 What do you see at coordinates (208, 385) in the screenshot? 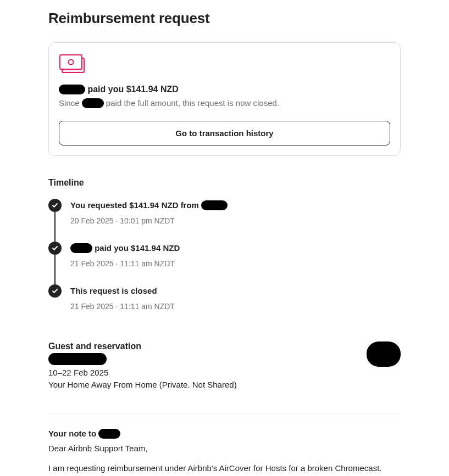
I see `listing-name: Your Home Away From Home (Private. Not S…` at bounding box center [208, 385].